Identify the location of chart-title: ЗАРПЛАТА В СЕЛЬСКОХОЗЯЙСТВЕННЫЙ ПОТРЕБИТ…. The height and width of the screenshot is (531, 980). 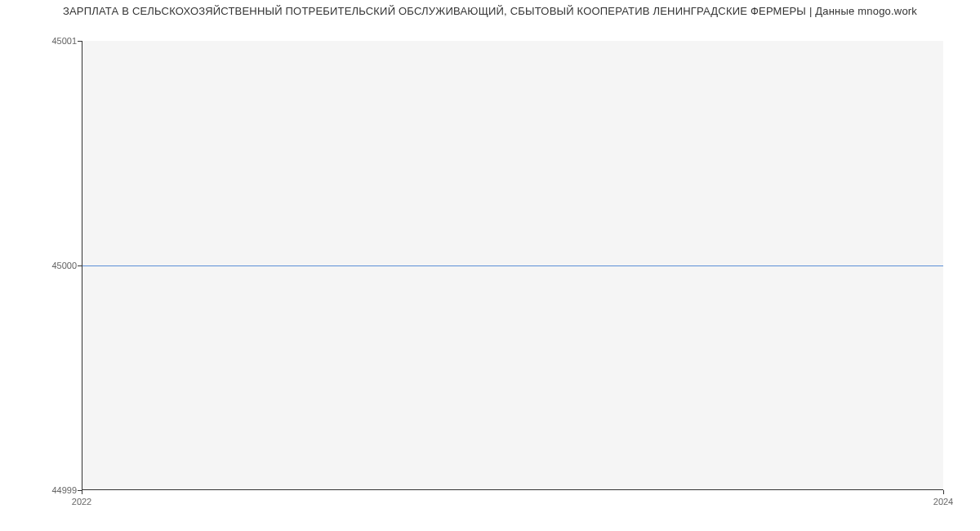
(490, 11).